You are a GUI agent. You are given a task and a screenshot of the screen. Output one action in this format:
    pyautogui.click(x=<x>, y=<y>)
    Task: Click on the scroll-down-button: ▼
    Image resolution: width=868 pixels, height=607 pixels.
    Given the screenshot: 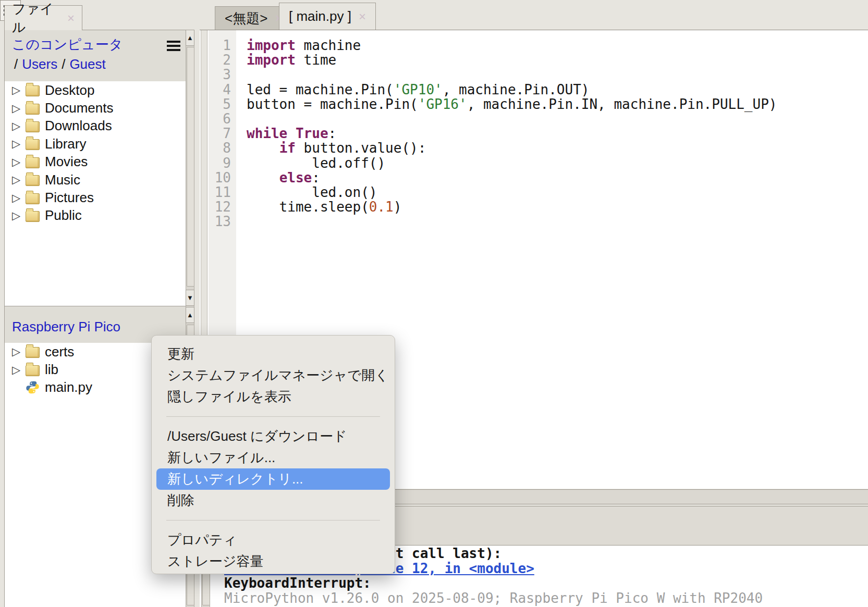 What is the action you would take?
    pyautogui.click(x=190, y=298)
    